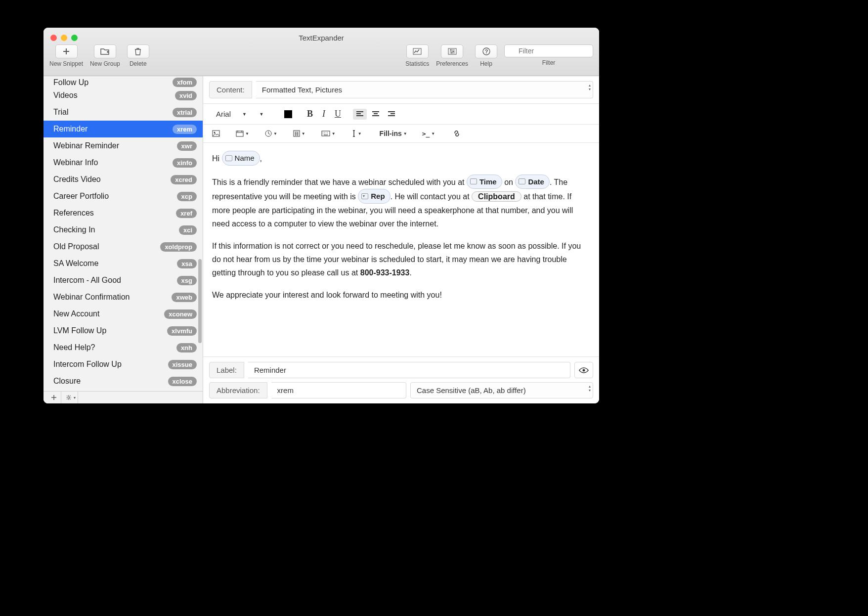  Describe the element at coordinates (182, 331) in the screenshot. I see `abbreviation-badge: xlvmfu` at that location.